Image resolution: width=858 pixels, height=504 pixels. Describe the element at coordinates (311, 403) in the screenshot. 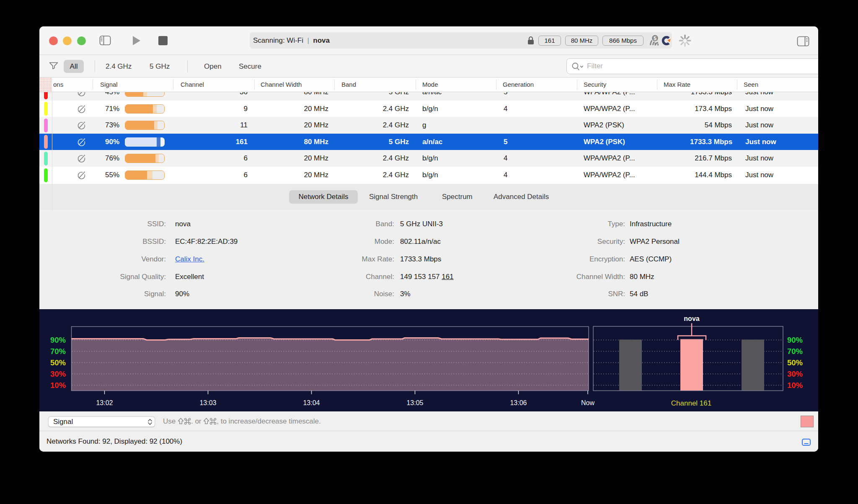

I see `svg-text: 13:04` at that location.